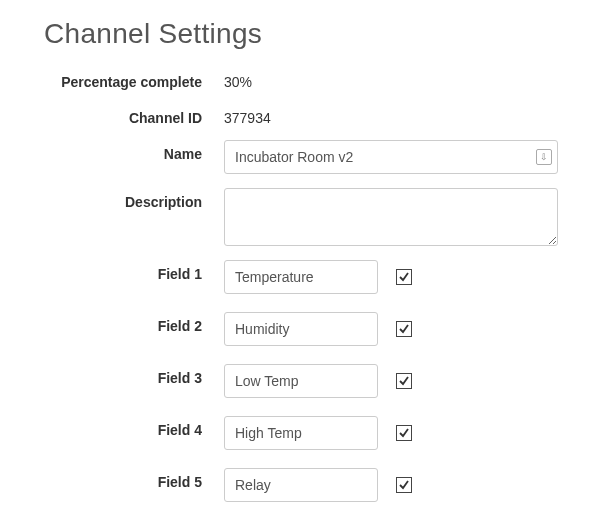 The image size is (600, 523). Describe the element at coordinates (301, 485) in the screenshot. I see `field-5-input` at that location.